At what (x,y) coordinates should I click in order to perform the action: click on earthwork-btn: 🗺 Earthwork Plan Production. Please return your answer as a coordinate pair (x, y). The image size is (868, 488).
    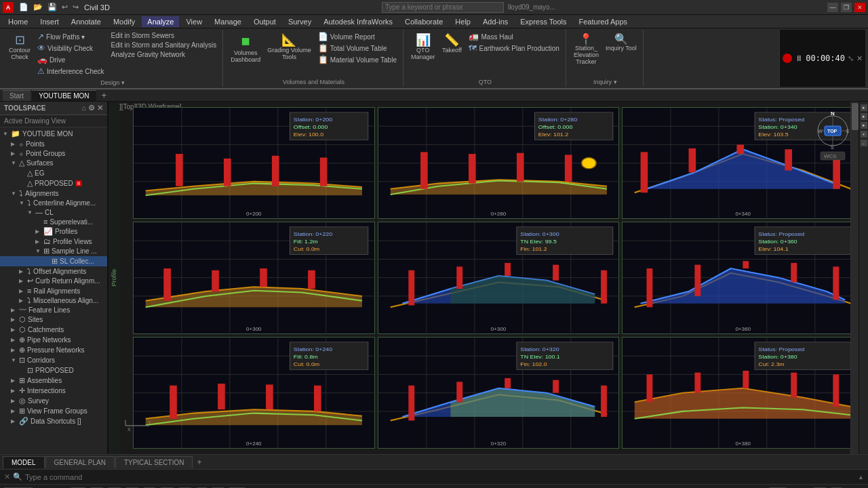
    Looking at the image, I should click on (514, 48).